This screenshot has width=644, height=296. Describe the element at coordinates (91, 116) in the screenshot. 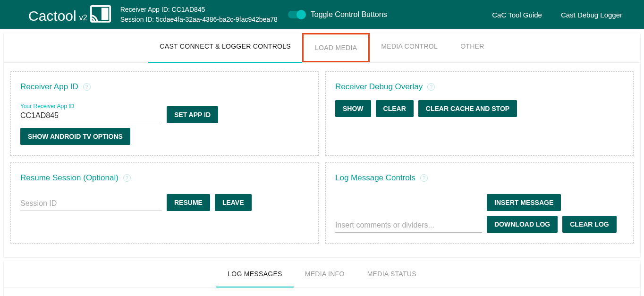

I see `receiver-app-id-input` at that location.